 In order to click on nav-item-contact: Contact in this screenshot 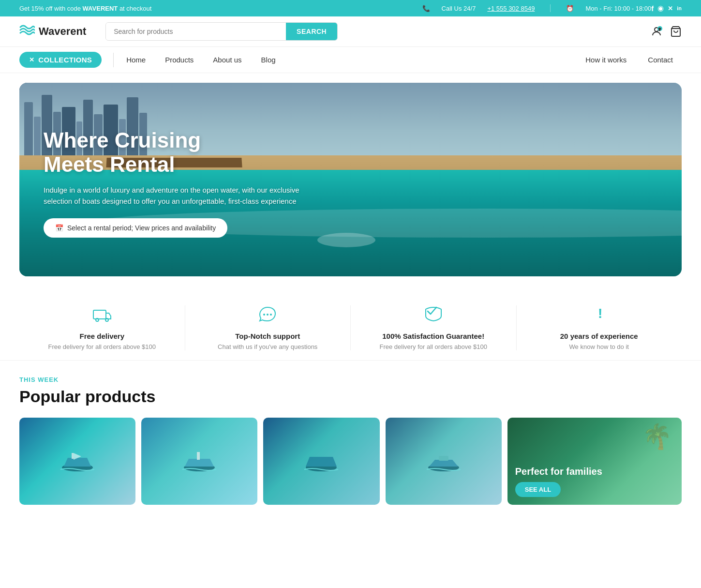, I will do `click(660, 60)`.